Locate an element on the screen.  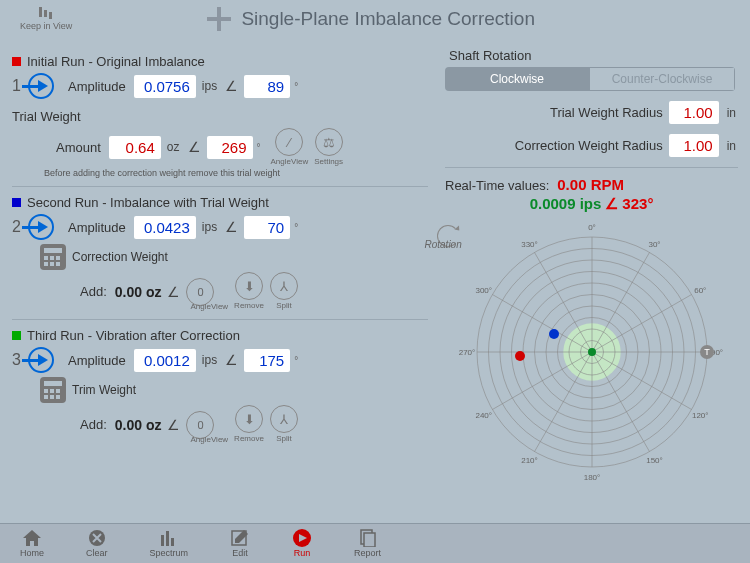
run1-angle-input: 89 is located at coordinates (267, 86).